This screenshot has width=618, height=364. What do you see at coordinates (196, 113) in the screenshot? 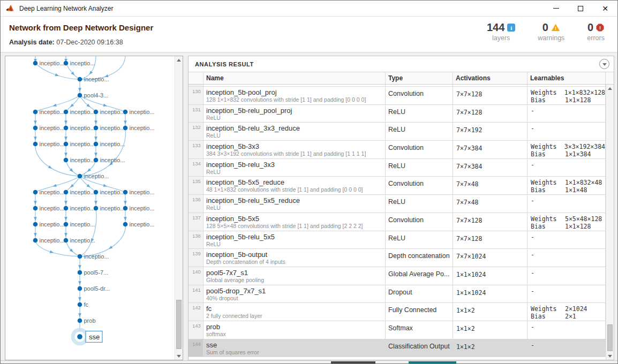
I see `row-number: 131` at bounding box center [196, 113].